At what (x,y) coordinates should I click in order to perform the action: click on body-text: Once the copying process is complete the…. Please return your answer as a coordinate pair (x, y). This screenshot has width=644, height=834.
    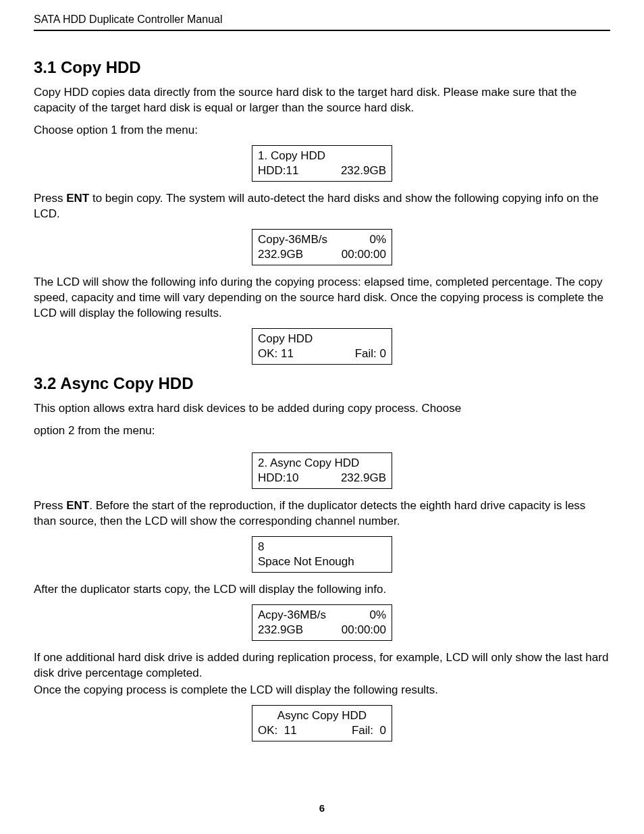
    Looking at the image, I should click on (322, 690).